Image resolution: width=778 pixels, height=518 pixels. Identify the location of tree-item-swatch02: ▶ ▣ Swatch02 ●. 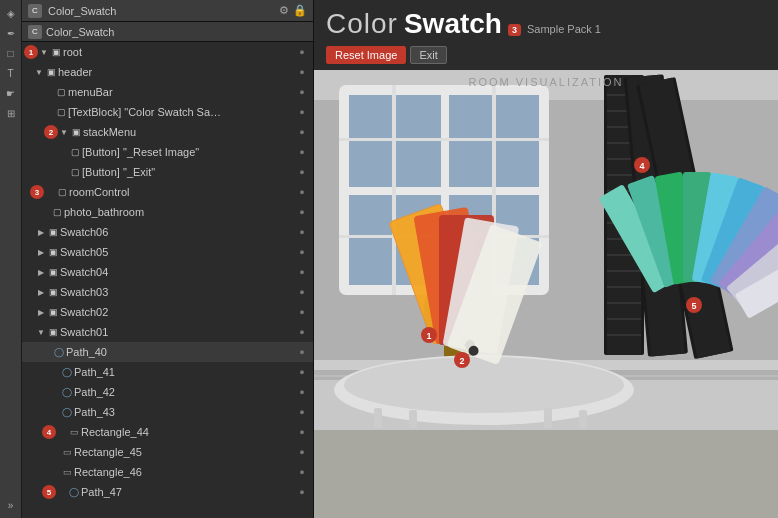
(168, 312).